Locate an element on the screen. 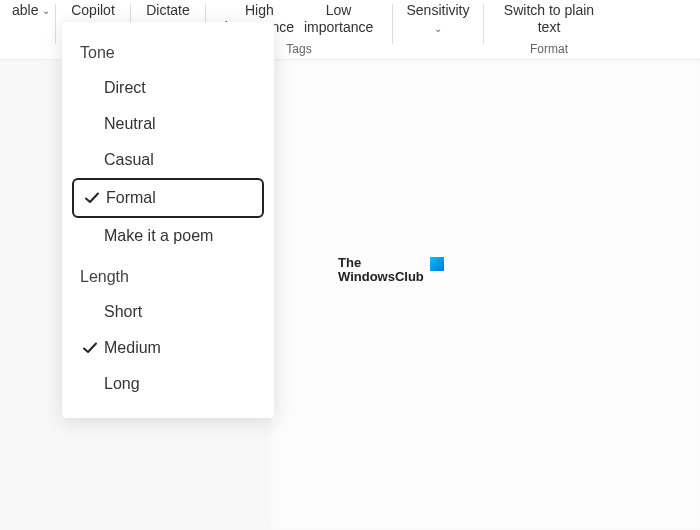 This screenshot has width=700, height=530. menu-item-poem: Make it a poem is located at coordinates (168, 236).